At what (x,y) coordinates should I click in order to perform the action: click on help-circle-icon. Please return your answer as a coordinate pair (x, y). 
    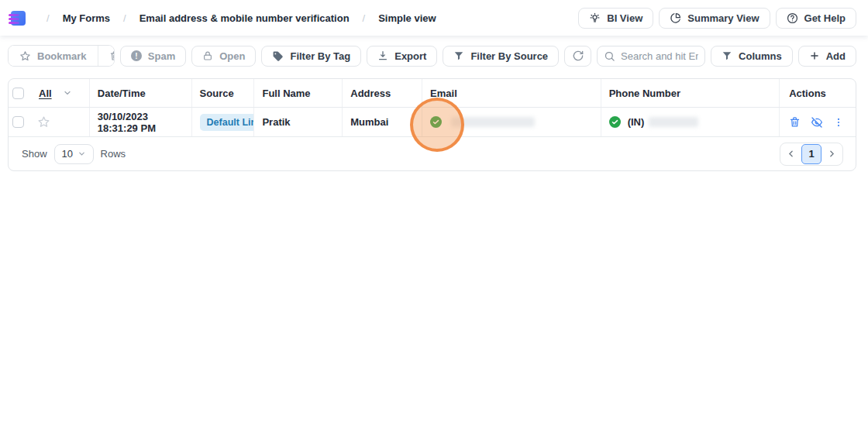
    Looking at the image, I should click on (792, 19).